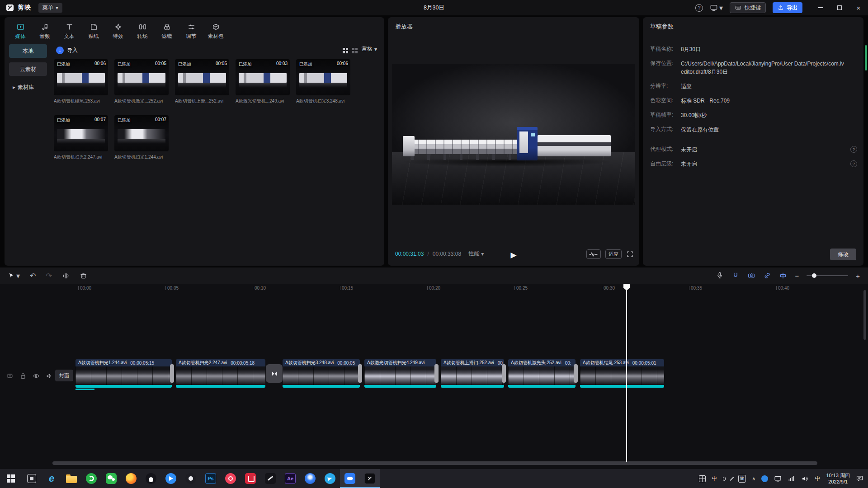  I want to click on import-button: ↓ 导入, so click(67, 50).